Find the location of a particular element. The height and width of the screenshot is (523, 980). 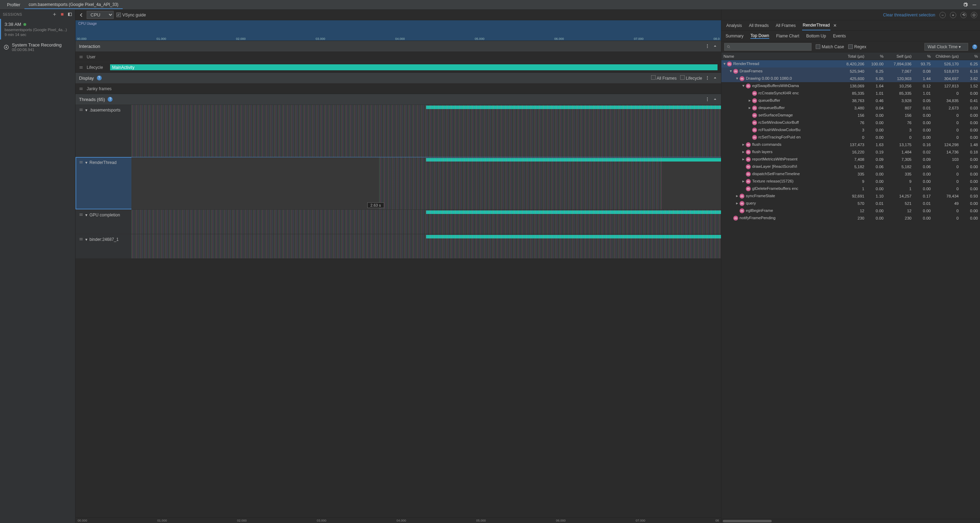

table-row: mdispatchSetFrameTimeline 335 0.00 335 0… is located at coordinates (851, 174).